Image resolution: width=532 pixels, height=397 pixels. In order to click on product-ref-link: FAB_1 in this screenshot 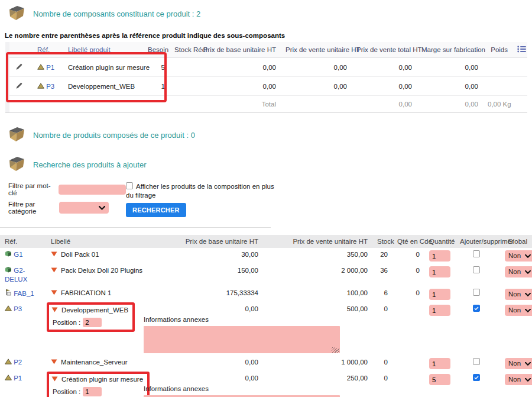, I will do `click(24, 293)`.